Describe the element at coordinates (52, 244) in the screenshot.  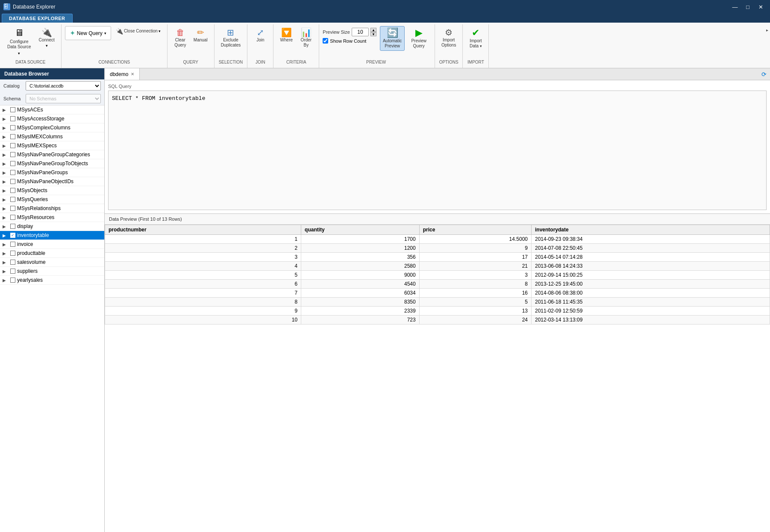
I see `tree-item-invoice: ▶invoice` at that location.